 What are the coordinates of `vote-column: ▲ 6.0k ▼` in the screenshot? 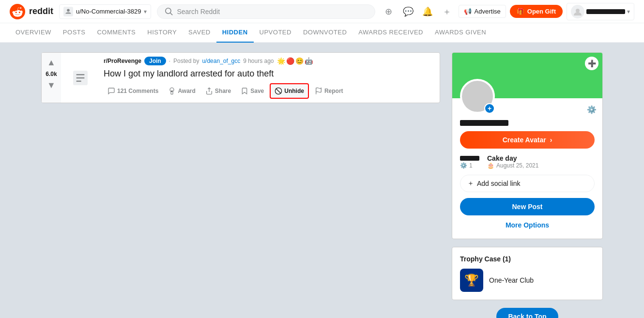 It's located at (51, 77).